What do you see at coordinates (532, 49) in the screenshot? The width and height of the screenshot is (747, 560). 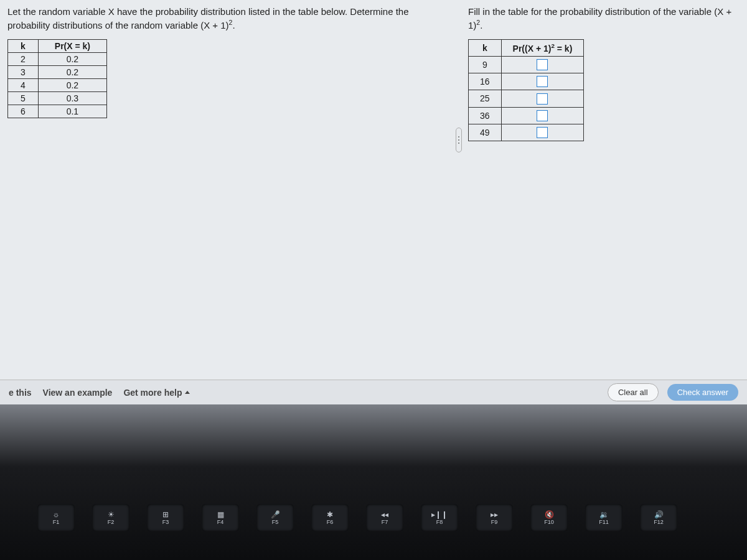 I see `hdr-a: Pr((X + 1)` at bounding box center [532, 49].